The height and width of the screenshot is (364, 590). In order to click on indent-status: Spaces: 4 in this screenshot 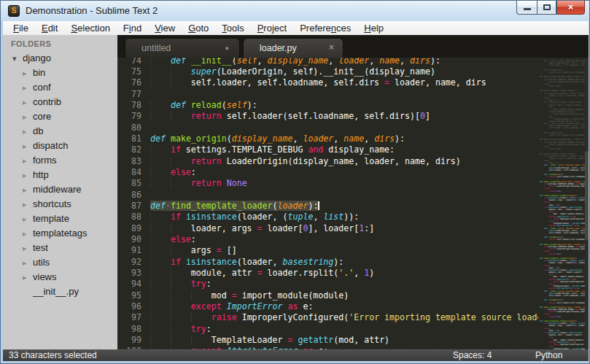, I will do `click(473, 356)`.